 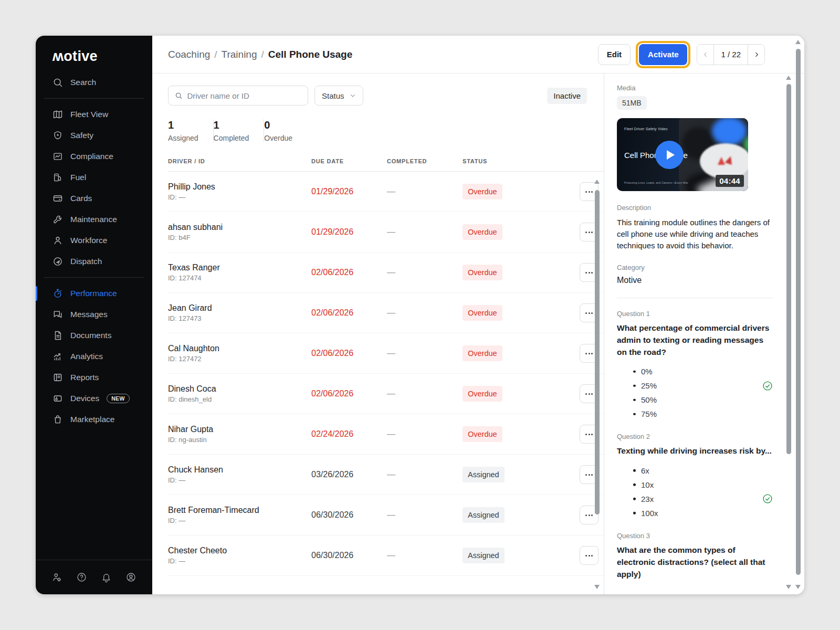 I want to click on breadcrumb-training: Training, so click(x=239, y=55).